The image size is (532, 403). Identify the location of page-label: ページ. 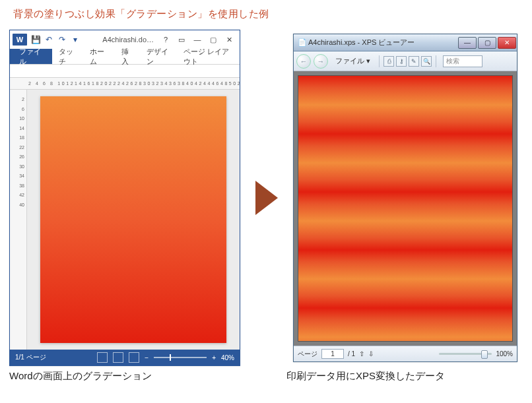
(308, 354).